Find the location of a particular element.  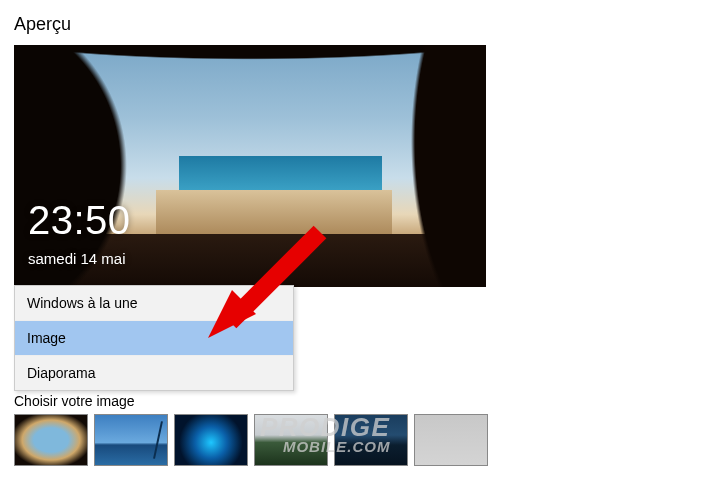

dropdown-option-slideshow: Diaporama is located at coordinates (154, 373).